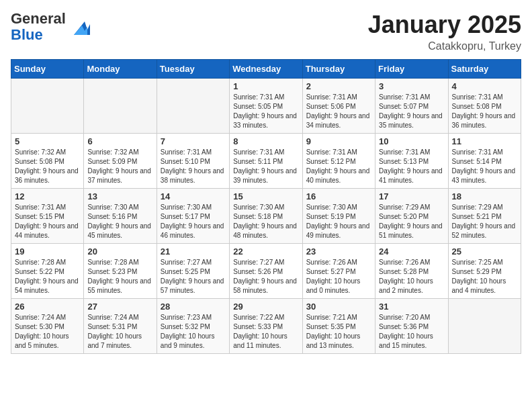  What do you see at coordinates (266, 196) in the screenshot?
I see `day-number: 15` at bounding box center [266, 196].